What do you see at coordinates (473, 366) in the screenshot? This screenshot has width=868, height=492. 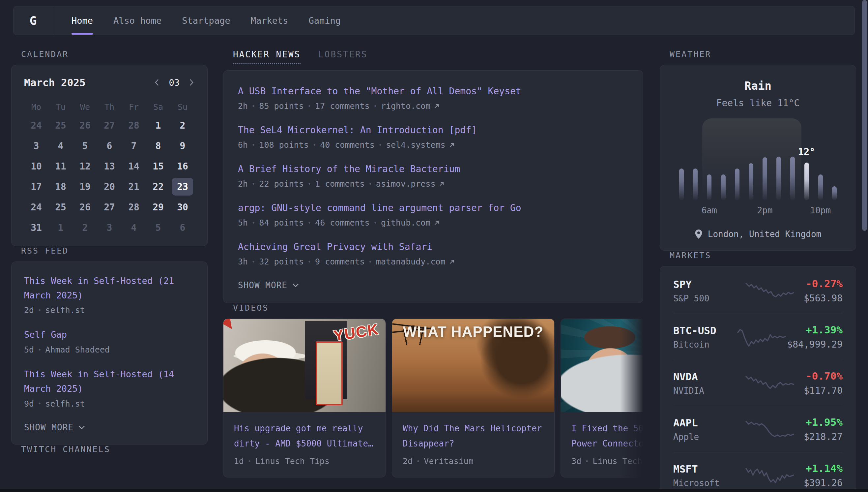 I see `video-thumbnail: WHAT HAPPENED?` at bounding box center [473, 366].